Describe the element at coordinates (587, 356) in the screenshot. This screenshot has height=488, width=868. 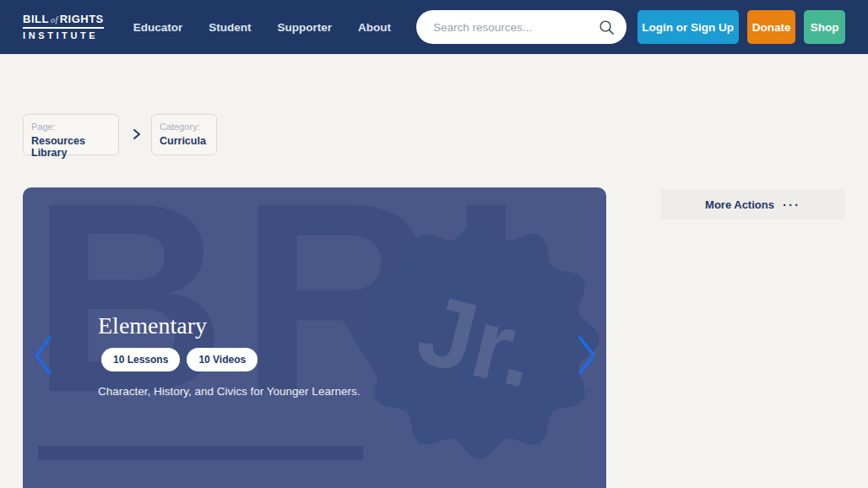
I see `carousel-next-button` at that location.